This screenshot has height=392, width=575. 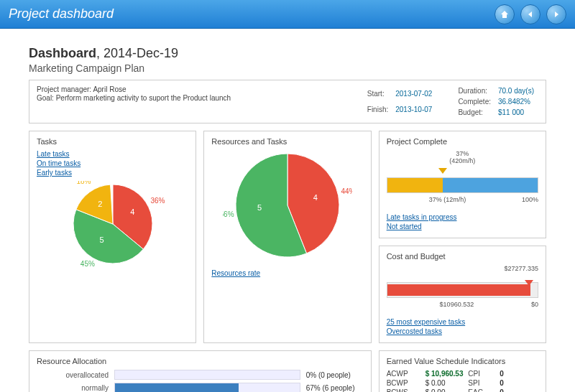 I want to click on cost-labels: $10960.532 $0, so click(x=463, y=306).